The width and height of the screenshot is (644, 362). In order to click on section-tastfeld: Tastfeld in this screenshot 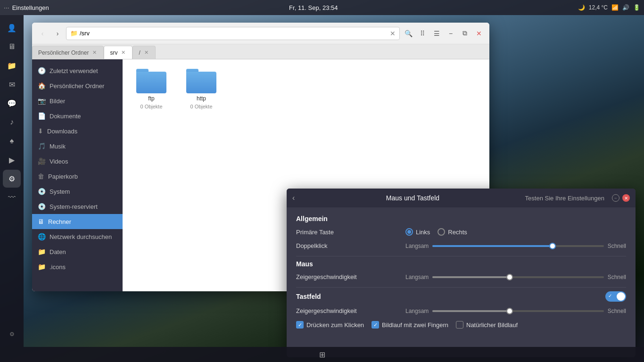, I will do `click(308, 296)`.